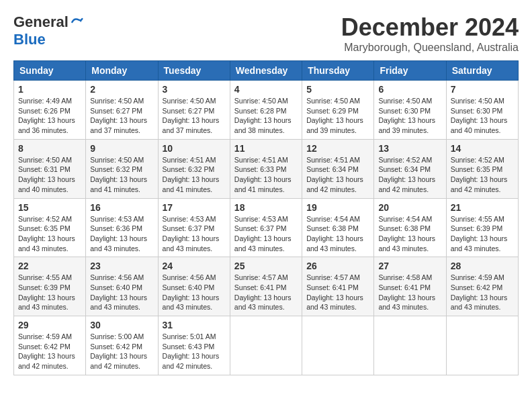 The image size is (532, 411). What do you see at coordinates (482, 169) in the screenshot?
I see `calendar-cell: 14 Sunrise: 4:52 AM Sunset: 6:35 PM Dayl…` at bounding box center [482, 169].